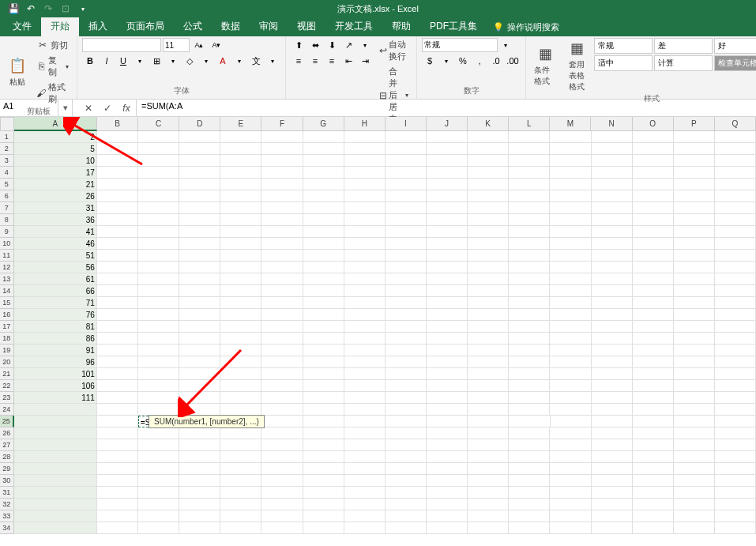  I want to click on cell-I1, so click(406, 137).